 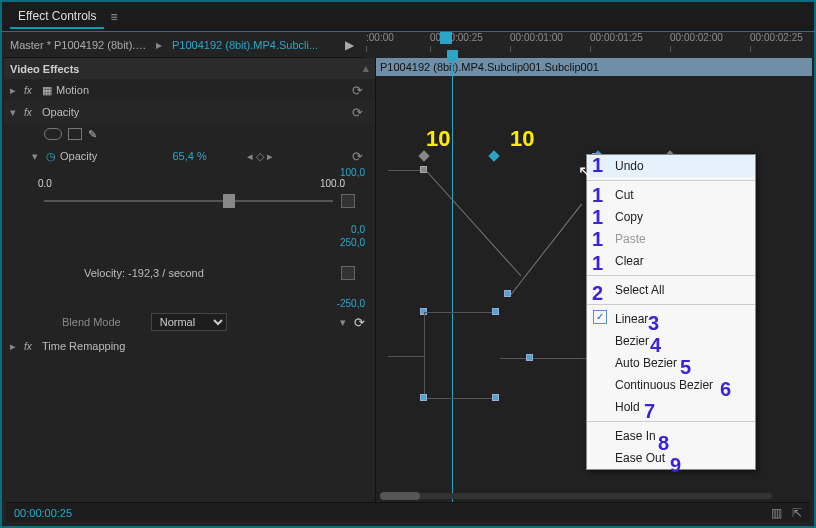 I want to click on menu-ease-out: Ease Out, so click(x=671, y=458).